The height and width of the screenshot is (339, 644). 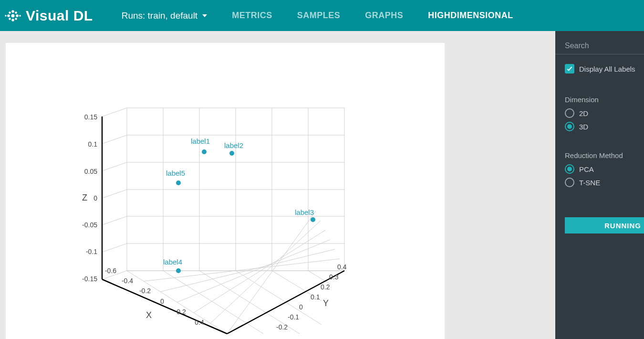 What do you see at coordinates (176, 173) in the screenshot?
I see `svg-text: label5` at bounding box center [176, 173].